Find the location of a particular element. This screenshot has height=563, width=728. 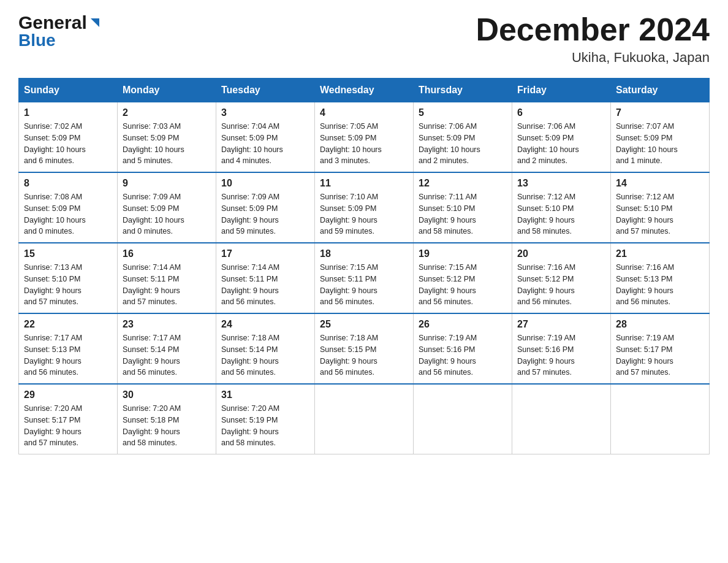

day-info: Sunrise: 7:16 AM Sunset: 5:12 PM Dayligh… is located at coordinates (561, 285).